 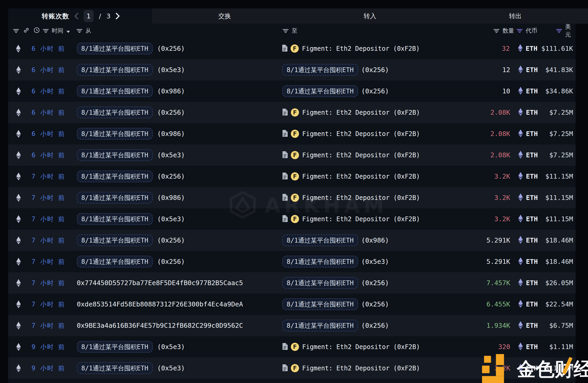 What do you see at coordinates (84, 31) in the screenshot?
I see `header-from: 从` at bounding box center [84, 31].